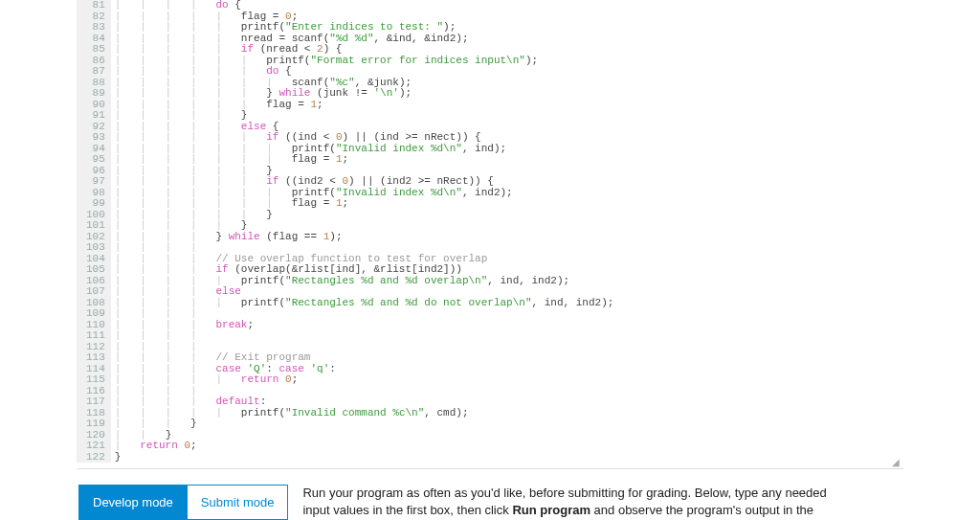 The image size is (980, 520). What do you see at coordinates (96, 160) in the screenshot?
I see `line-number: 95` at bounding box center [96, 160].